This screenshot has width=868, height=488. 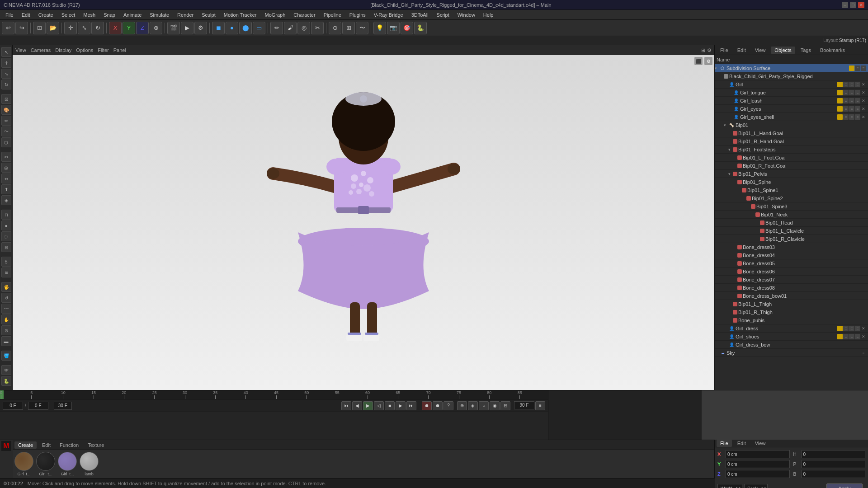 What do you see at coordinates (6, 298) in the screenshot?
I see `twist-l: ↺` at bounding box center [6, 298].